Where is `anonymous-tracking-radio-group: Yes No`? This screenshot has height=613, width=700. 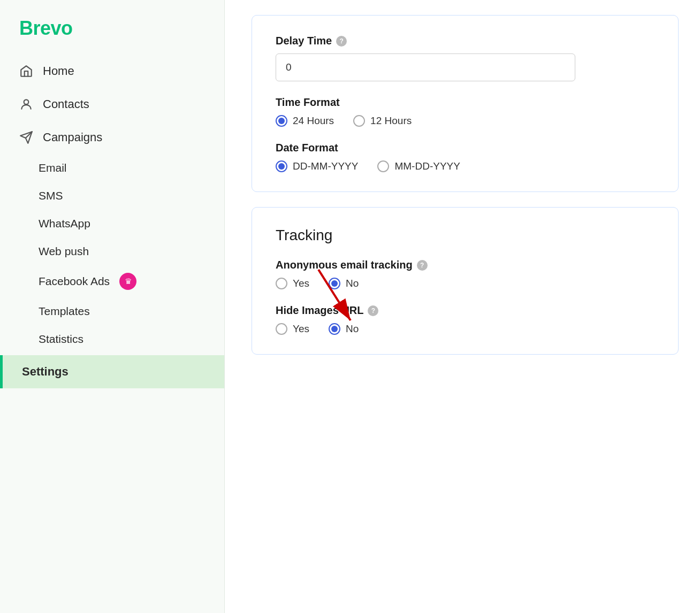
anonymous-tracking-radio-group: Yes No is located at coordinates (465, 283).